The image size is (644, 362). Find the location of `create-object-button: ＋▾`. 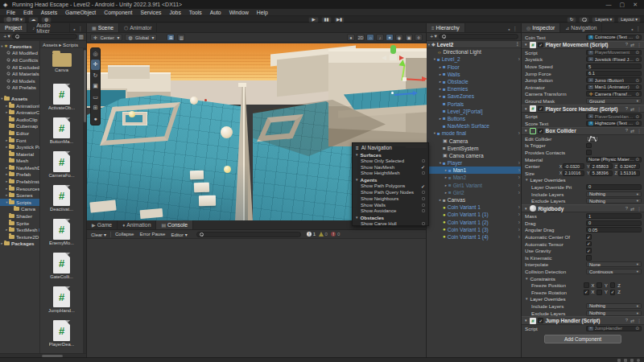

create-object-button: ＋▾ is located at coordinates (433, 37).